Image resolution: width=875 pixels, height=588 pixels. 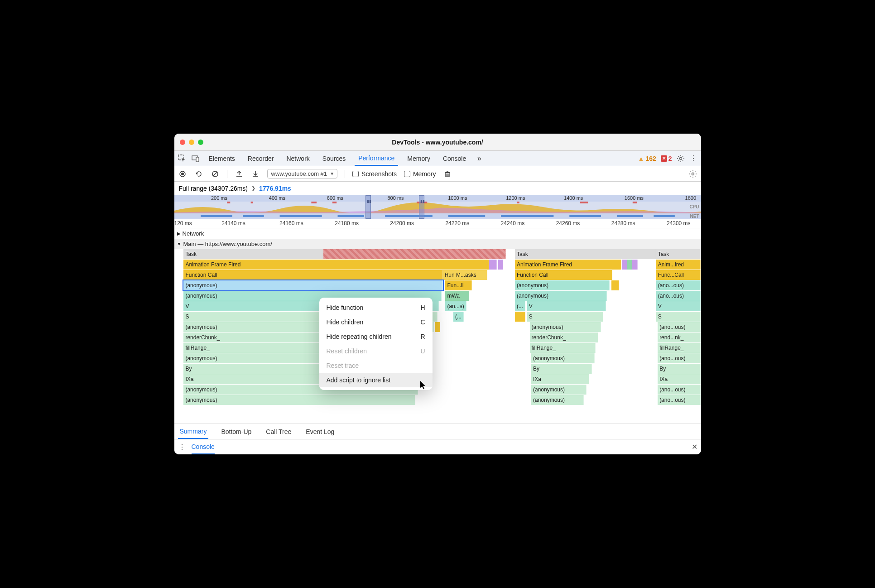 I want to click on memory-checkbox: Memory, so click(x=420, y=174).